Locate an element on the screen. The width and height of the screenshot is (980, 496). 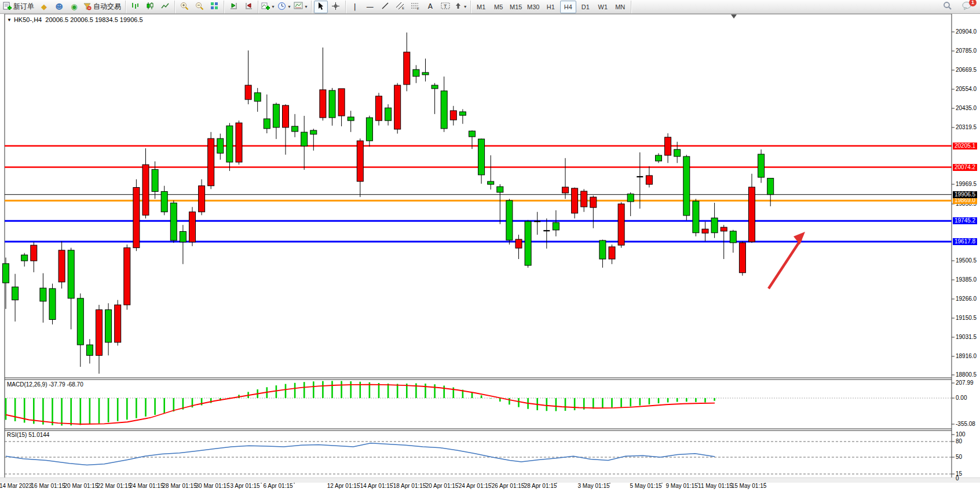
text-button: A is located at coordinates (430, 7).